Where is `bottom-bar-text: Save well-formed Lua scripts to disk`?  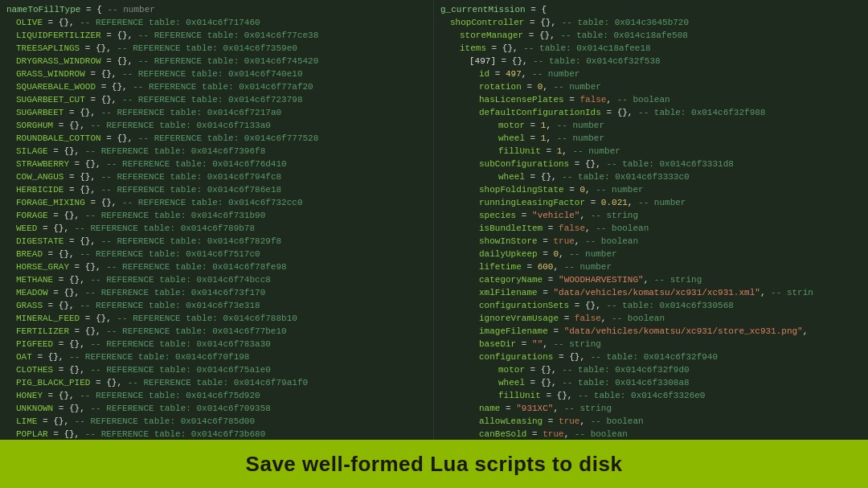 bottom-bar-text: Save well-formed Lua scripts to disk is located at coordinates (434, 465).